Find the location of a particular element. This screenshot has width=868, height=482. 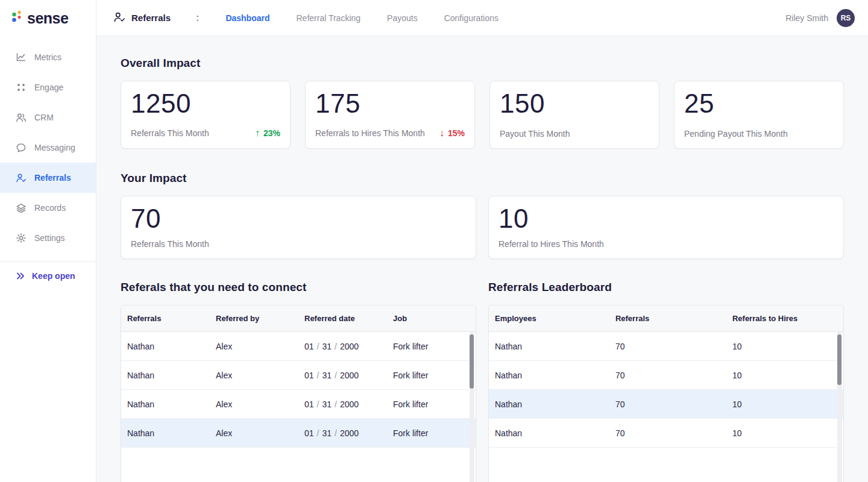

connect-table-title: Referals that you need to connect is located at coordinates (298, 287).